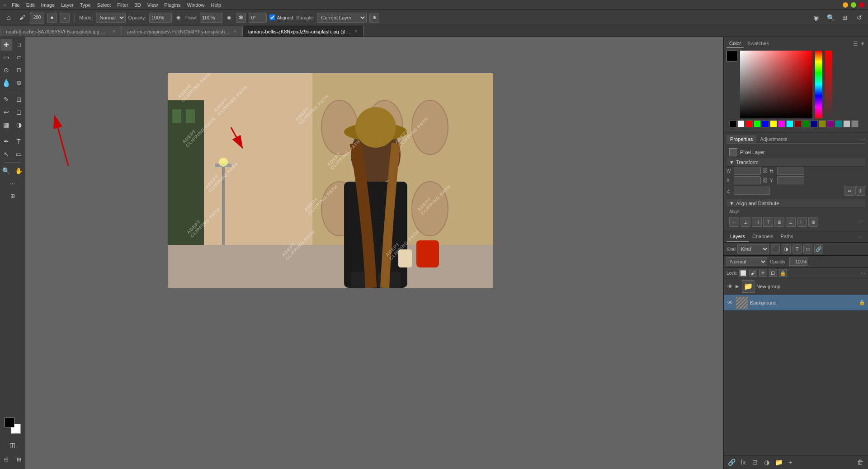 Image resolution: width=868 pixels, height=469 pixels. I want to click on tab-1: noah-buscher-8A7fD6Y5VF8-unsplash.jpg @ …, so click(61, 31).